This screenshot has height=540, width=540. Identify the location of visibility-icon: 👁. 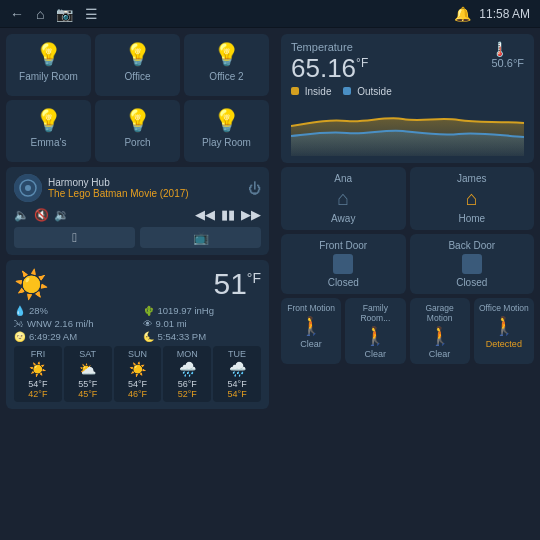
(148, 324).